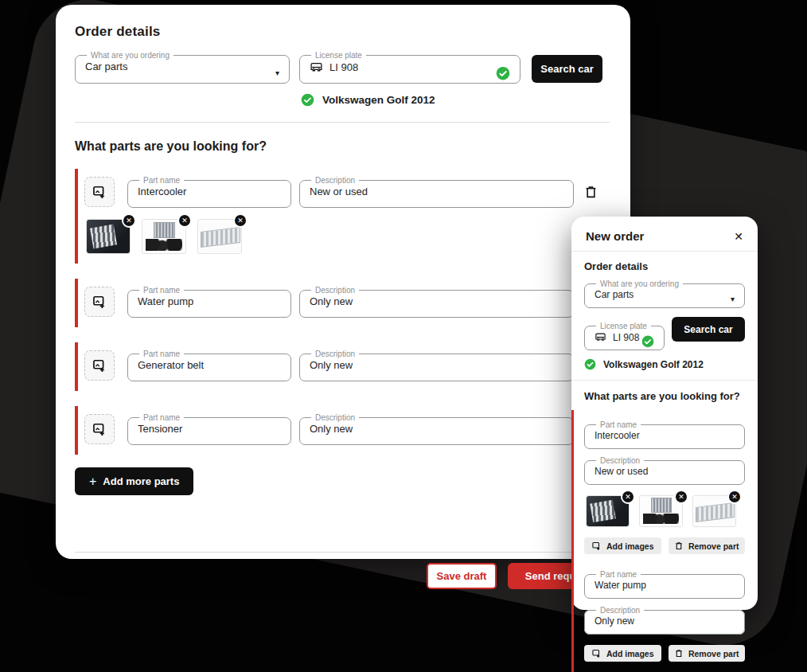 The height and width of the screenshot is (672, 807). Describe the element at coordinates (665, 333) in the screenshot. I see `license-row: License plate LI 908 Search car` at that location.